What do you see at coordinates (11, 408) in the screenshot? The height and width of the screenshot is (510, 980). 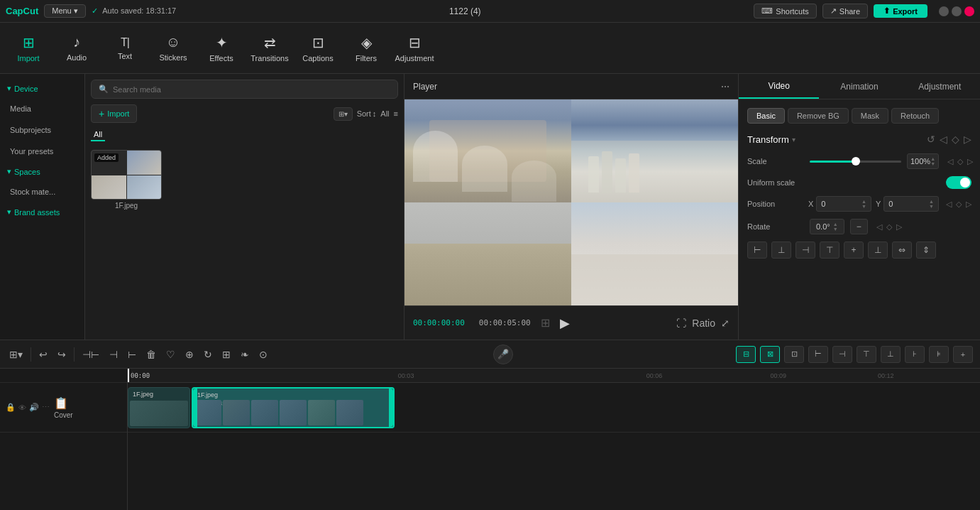 I see `track-lock-button: 🔒` at bounding box center [11, 408].